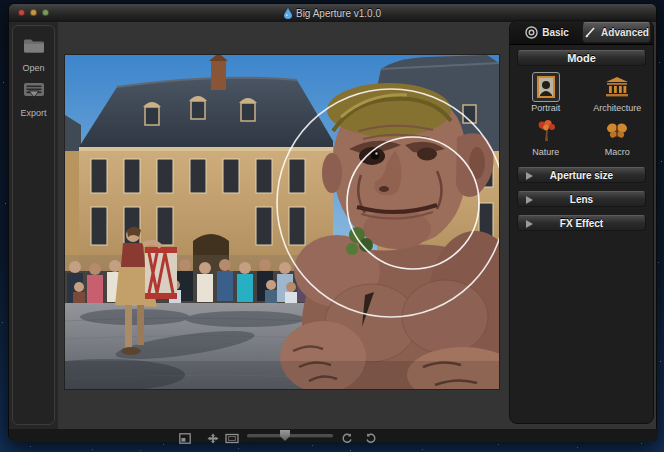 The height and width of the screenshot is (452, 664). I want to click on section-lens: Lens, so click(582, 199).